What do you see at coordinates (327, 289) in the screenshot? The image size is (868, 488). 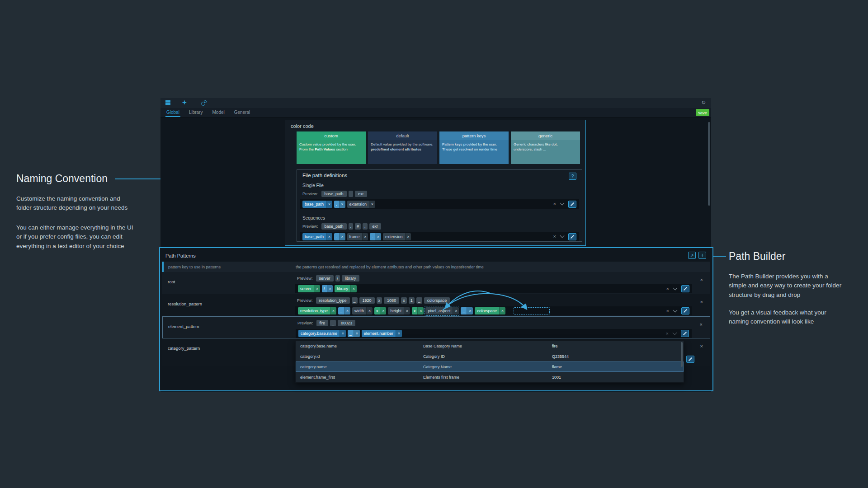 I see `pattern-tag: /` at bounding box center [327, 289].